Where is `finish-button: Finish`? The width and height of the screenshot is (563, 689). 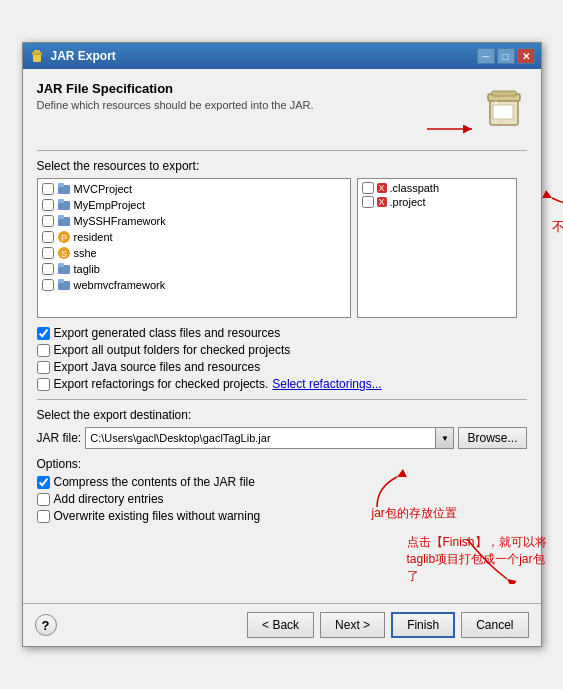
finish-button: Finish is located at coordinates (423, 625).